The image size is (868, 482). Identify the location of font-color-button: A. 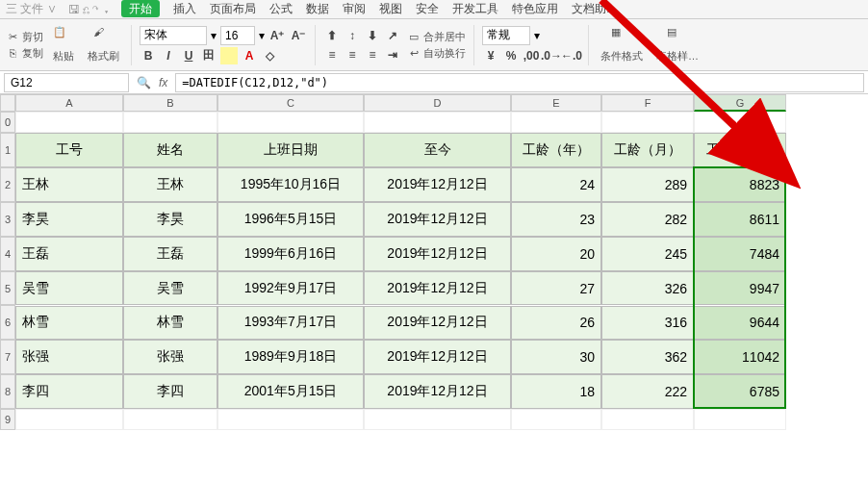
(249, 56).